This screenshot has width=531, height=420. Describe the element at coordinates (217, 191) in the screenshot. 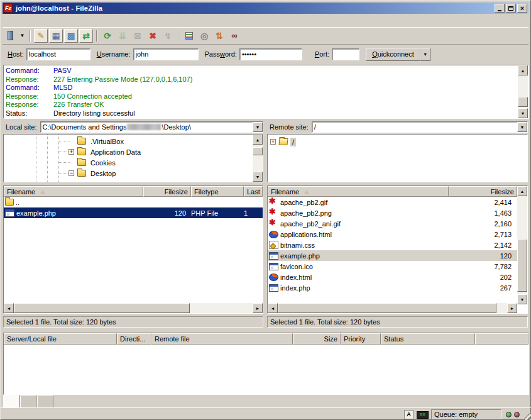

I see `column-header-filetype: Filetype` at that location.